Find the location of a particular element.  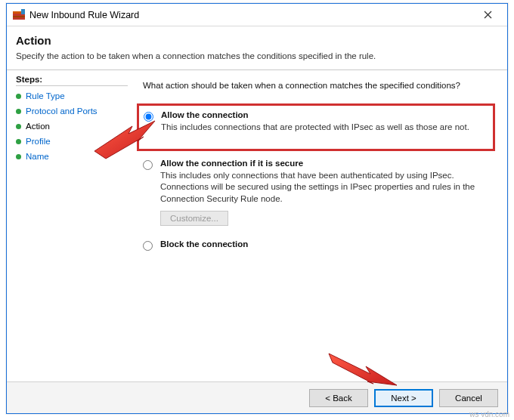

radio-block is located at coordinates (148, 246).